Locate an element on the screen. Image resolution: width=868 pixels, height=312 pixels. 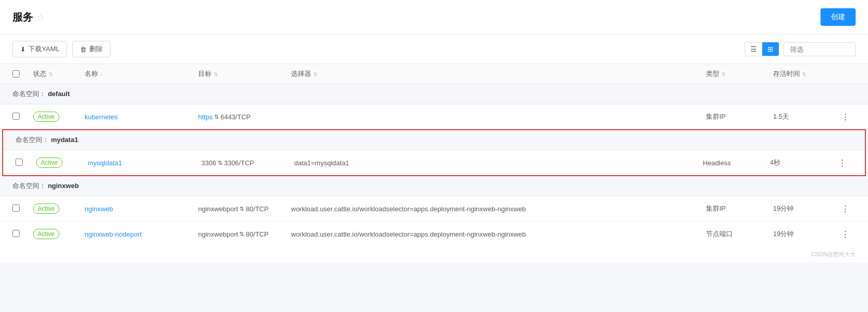
row-age: 4秒 is located at coordinates (801, 163).